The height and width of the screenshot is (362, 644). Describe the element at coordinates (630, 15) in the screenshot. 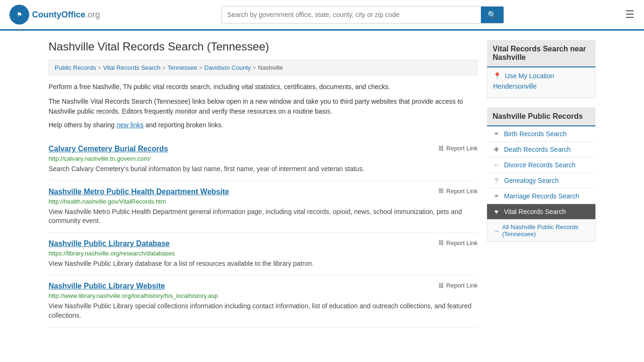

I see `hamburger-menu-button: ☰` at that location.